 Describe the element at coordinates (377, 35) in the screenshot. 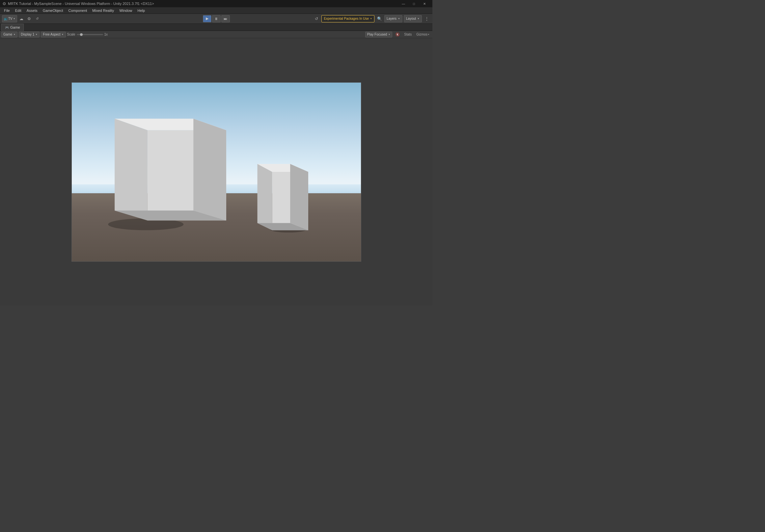

I see `play-focused-label: Play Focused` at that location.